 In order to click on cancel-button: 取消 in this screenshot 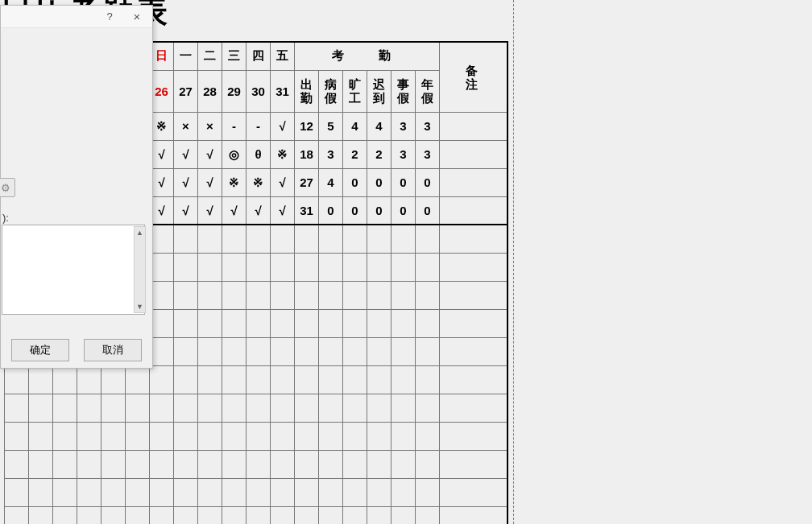, I will do `click(113, 350)`.